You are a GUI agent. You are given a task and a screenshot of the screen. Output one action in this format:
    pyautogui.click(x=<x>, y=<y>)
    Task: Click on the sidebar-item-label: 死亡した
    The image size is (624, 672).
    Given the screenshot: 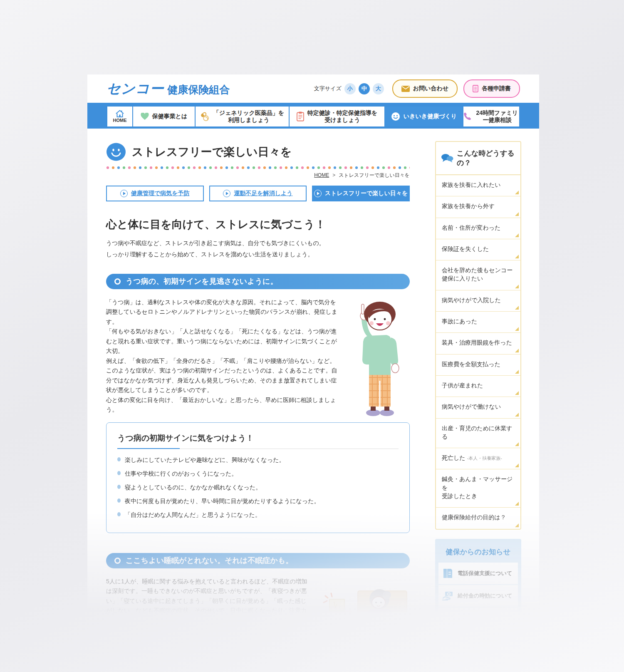 What is the action you would take?
    pyautogui.click(x=453, y=458)
    